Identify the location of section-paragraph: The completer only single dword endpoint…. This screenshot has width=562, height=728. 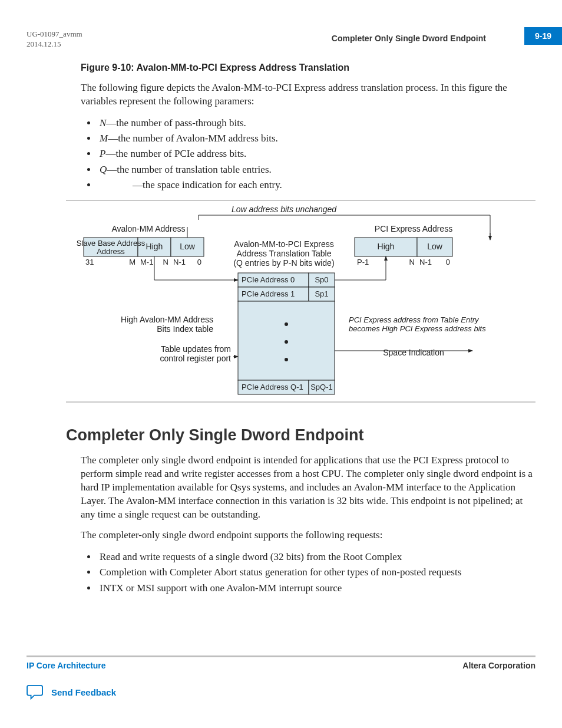
(308, 488).